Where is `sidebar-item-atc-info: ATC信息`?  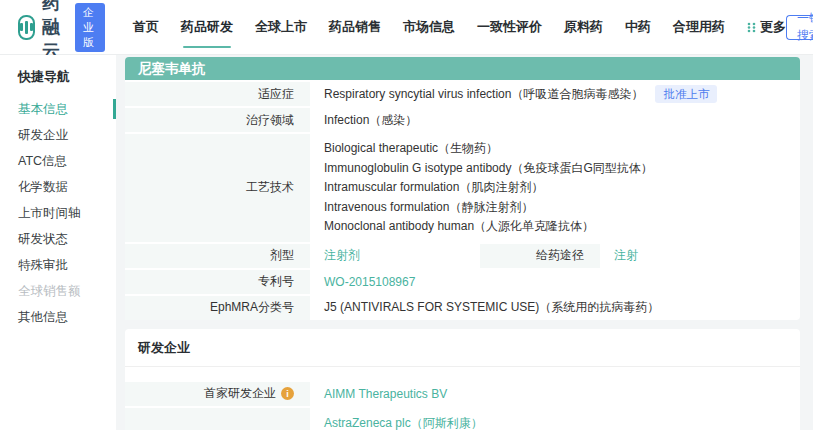
sidebar-item-atc-info: ATC信息 is located at coordinates (58, 161).